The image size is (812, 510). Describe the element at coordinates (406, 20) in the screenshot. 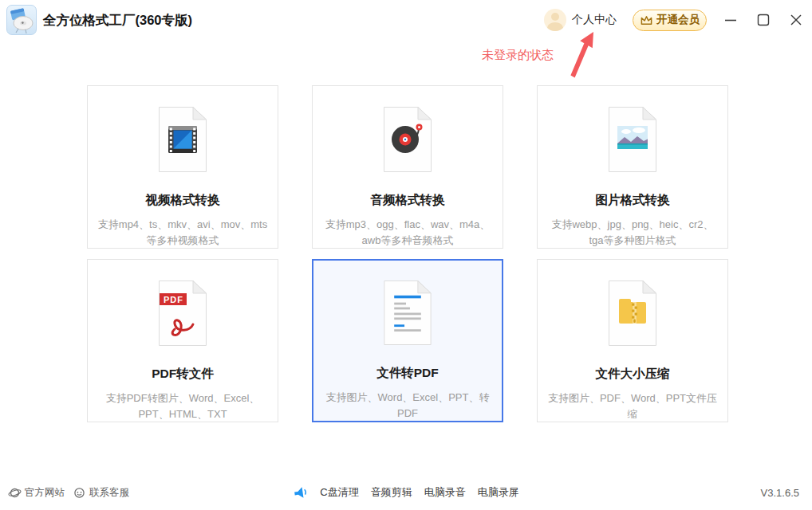

I see `title-bar: 全方位格式工厂(360专版) 个人中心 开通会员` at that location.